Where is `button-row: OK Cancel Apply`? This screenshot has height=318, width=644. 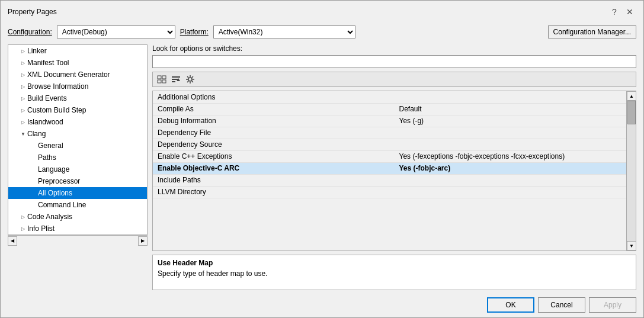 button-row: OK Cancel Apply is located at coordinates (322, 306).